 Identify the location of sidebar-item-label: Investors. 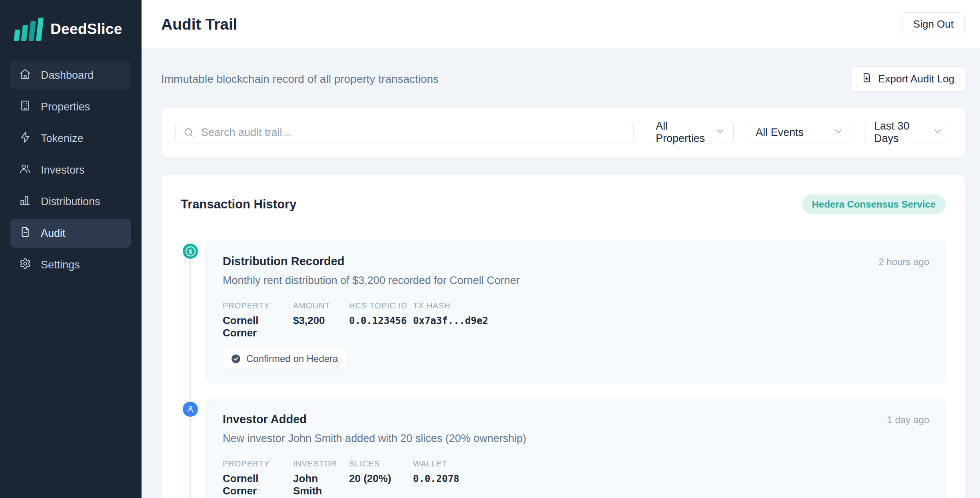
(63, 170).